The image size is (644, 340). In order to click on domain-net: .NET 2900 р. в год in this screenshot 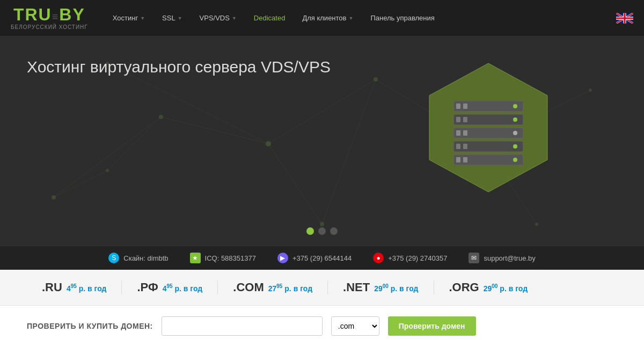, I will do `click(381, 287)`.